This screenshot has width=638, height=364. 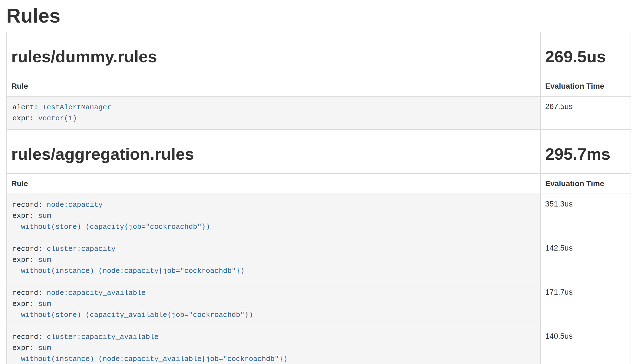 I want to click on rule-group-evaluation-time: 295.7ms, so click(x=586, y=154).